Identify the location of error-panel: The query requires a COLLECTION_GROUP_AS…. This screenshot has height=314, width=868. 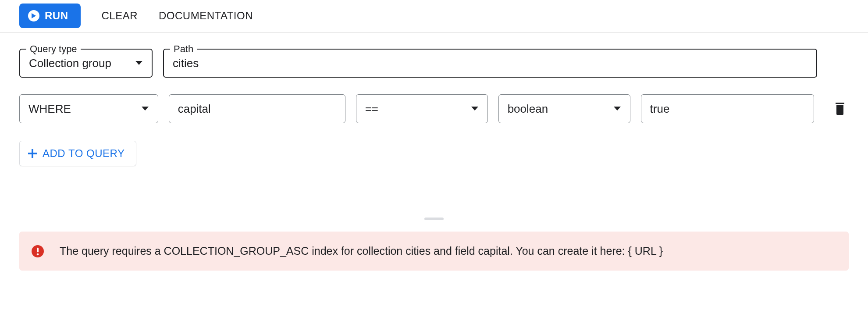
(434, 251).